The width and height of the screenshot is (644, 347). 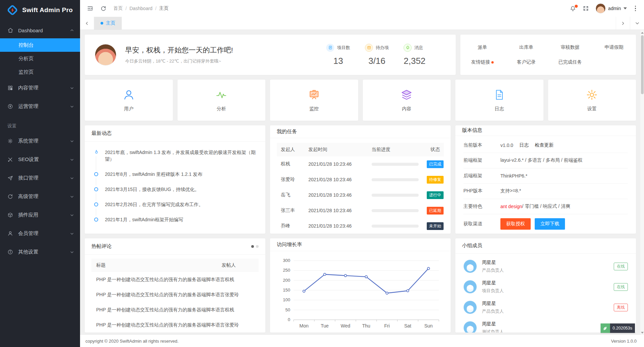 I want to click on sidebar-item-dashboard: Dashboard, so click(x=40, y=30).